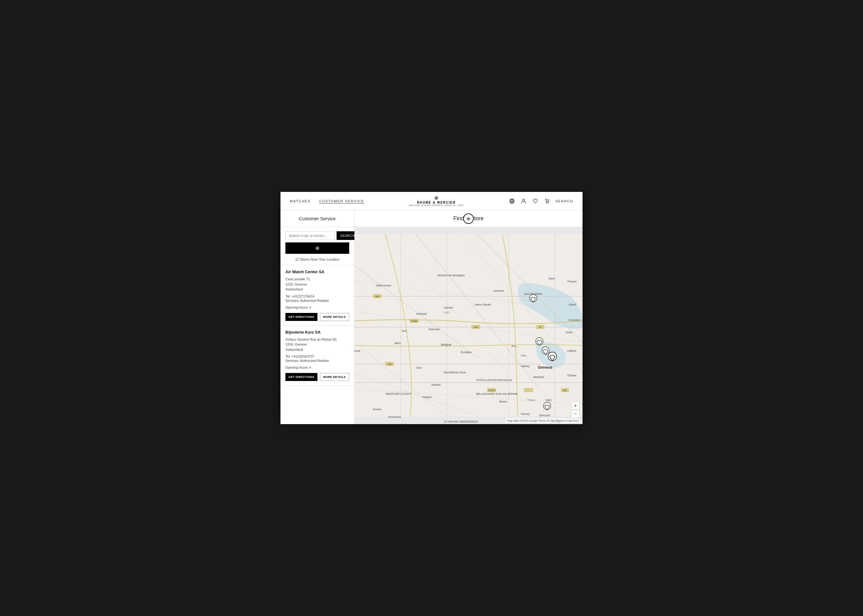 Image resolution: width=863 pixels, height=616 pixels. Describe the element at coordinates (317, 248) in the screenshot. I see `locate-button: ⊕` at that location.